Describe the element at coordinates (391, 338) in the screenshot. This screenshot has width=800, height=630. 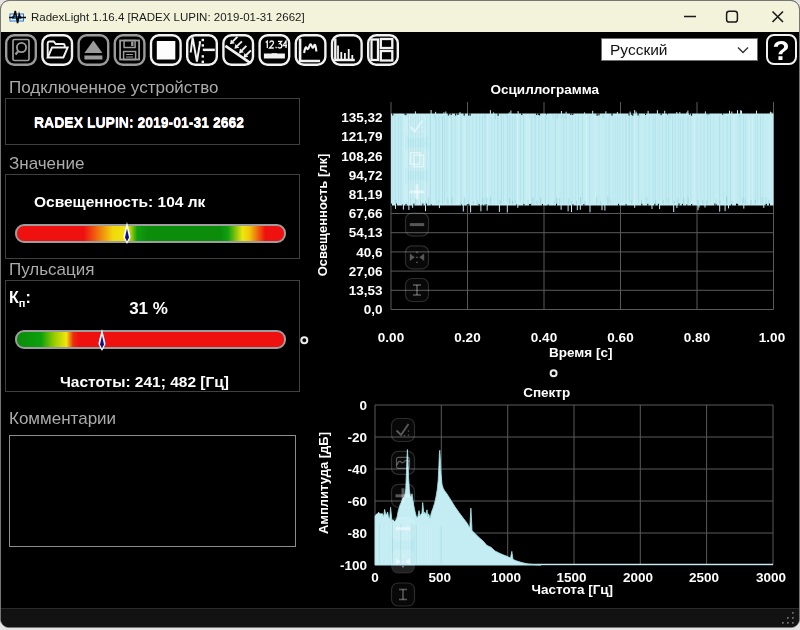
I see `svg-text: 0.00` at that location.